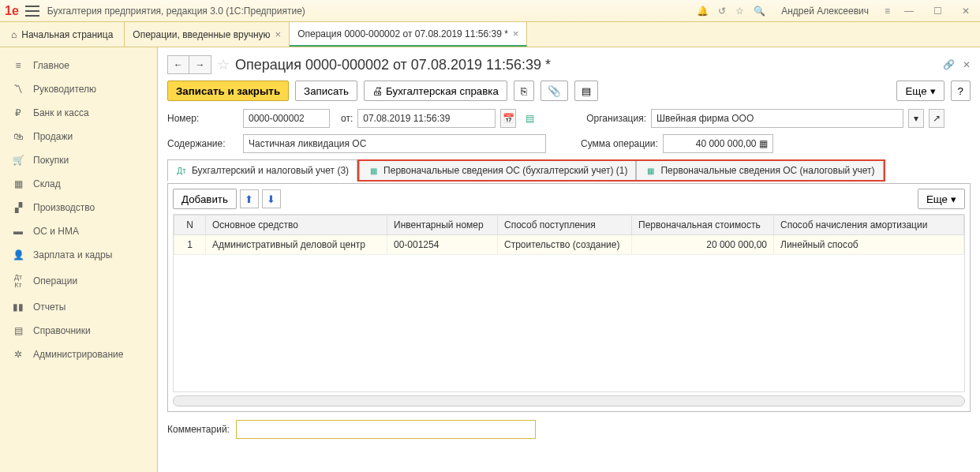 The image size is (980, 472). Describe the element at coordinates (759, 170) in the screenshot. I see `inner-tab-initial-nu: ▦ Первоначальные сведения ОС (налоговый …` at that location.